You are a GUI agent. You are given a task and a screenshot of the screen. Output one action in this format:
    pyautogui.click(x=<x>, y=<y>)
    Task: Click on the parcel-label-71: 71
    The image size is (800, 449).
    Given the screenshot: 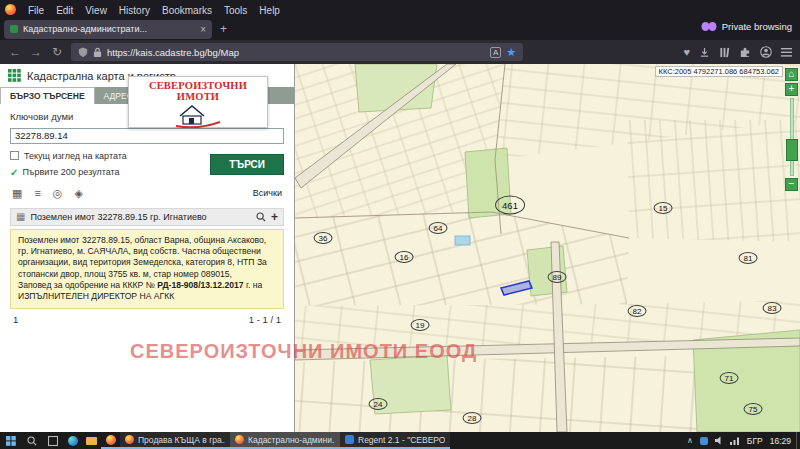 What is the action you would take?
    pyautogui.click(x=730, y=378)
    